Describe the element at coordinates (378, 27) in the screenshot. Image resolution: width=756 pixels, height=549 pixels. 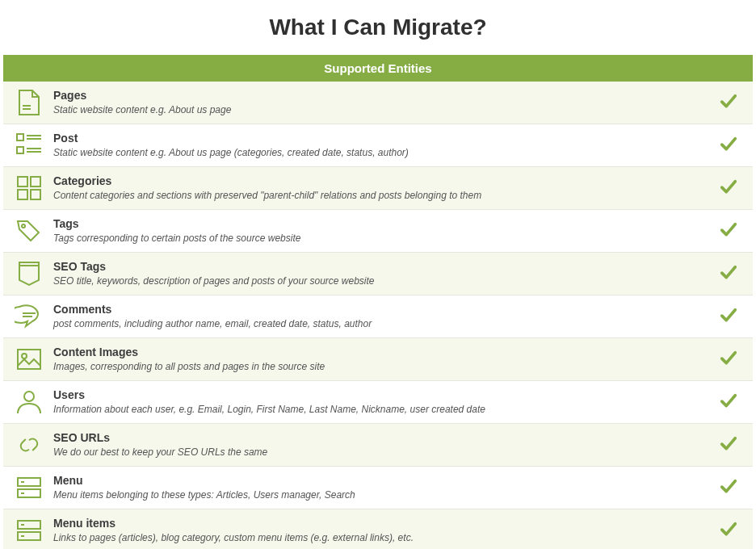
I see `page-title: What I Can Migrate?` at that location.